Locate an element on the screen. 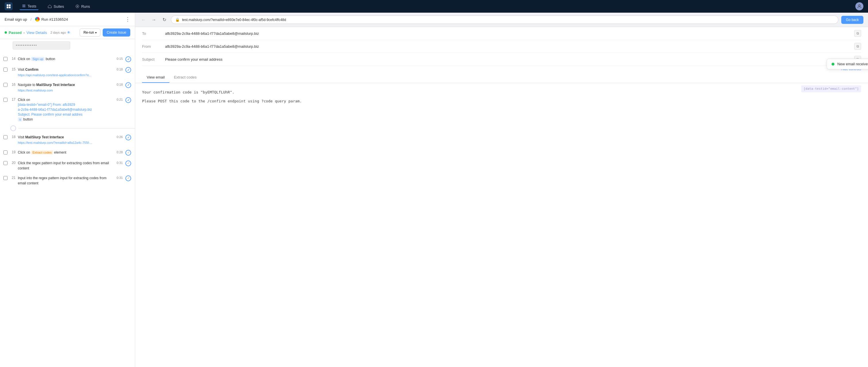 Image resolution: width=868 pixels, height=367 pixels. pass-status: Passed - View Details is located at coordinates (26, 32).